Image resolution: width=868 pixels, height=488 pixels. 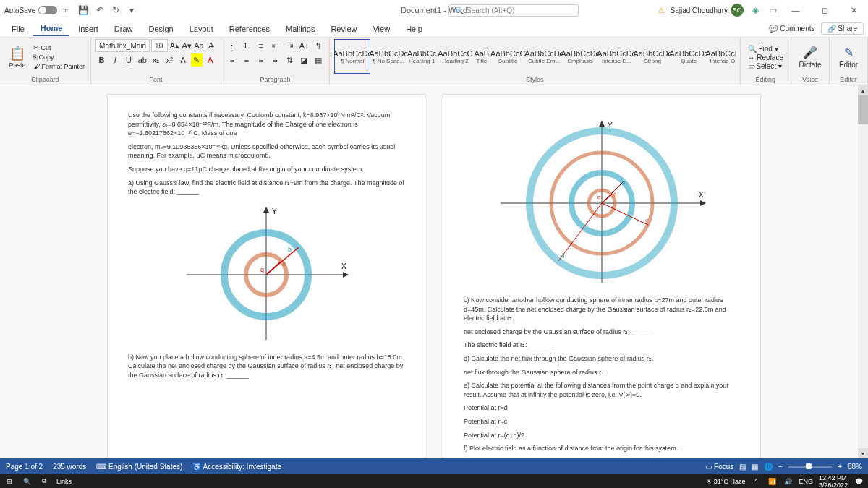 What do you see at coordinates (755, 467) in the screenshot?
I see `view-print-icon: ▦` at bounding box center [755, 467].